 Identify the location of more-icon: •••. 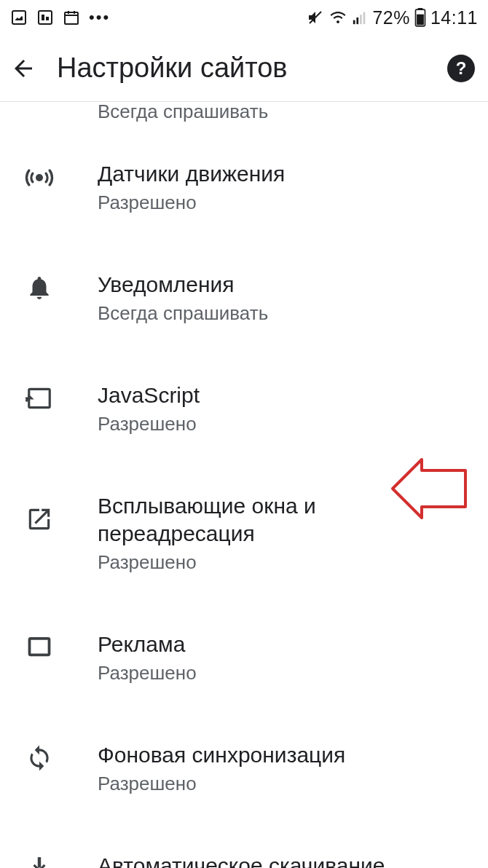
(99, 17).